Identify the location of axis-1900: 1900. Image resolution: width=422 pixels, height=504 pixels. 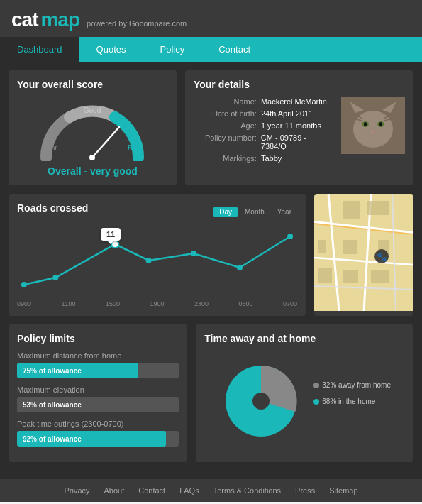
(157, 304).